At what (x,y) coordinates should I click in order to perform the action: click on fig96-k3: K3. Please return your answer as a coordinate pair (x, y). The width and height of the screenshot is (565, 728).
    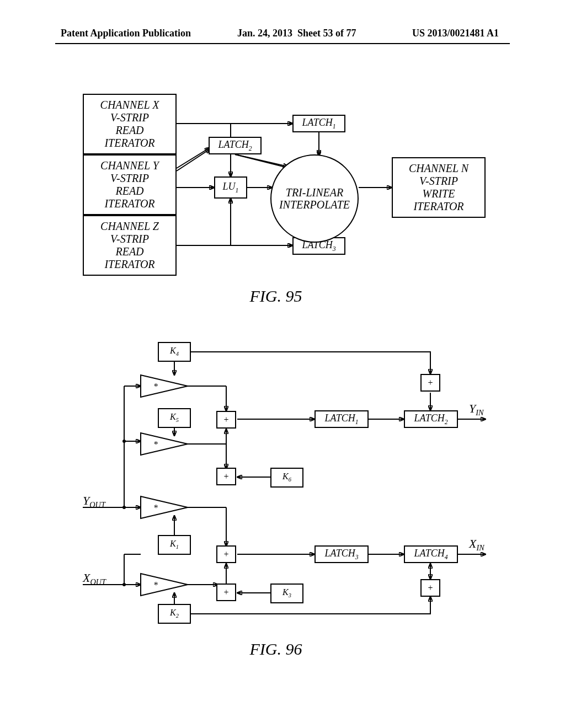
    Looking at the image, I should click on (287, 593).